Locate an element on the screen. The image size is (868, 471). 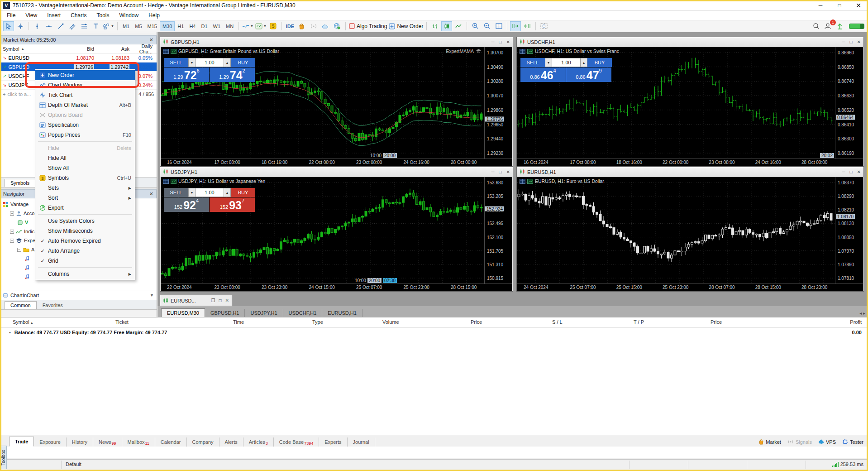
tab-common: Common is located at coordinates (21, 305).